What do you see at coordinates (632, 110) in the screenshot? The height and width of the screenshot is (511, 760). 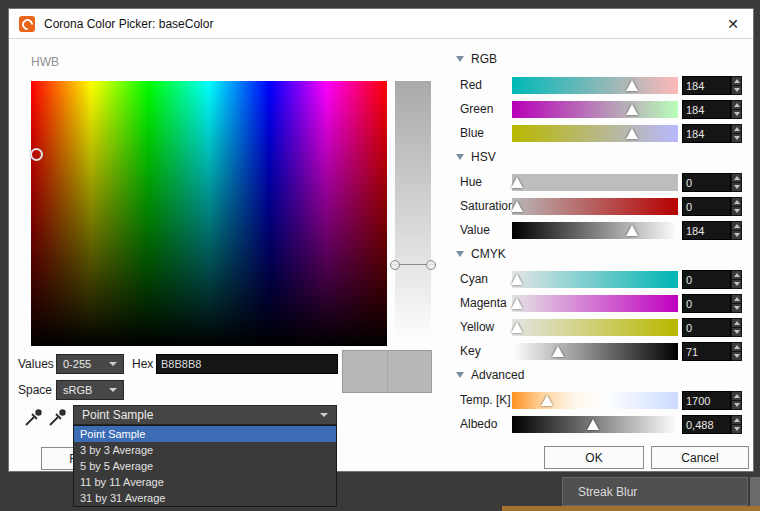 I see `green-slider-handle` at bounding box center [632, 110].